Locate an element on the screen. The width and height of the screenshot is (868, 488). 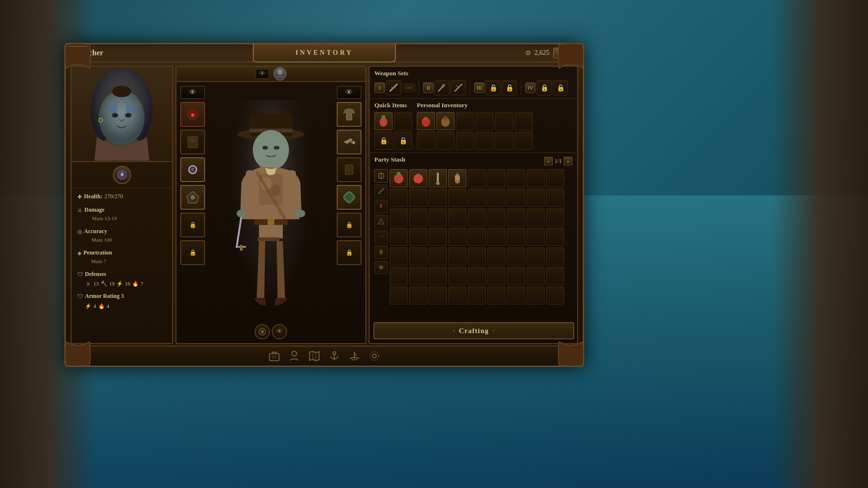
equip-eye-right: 👁 is located at coordinates (349, 92).